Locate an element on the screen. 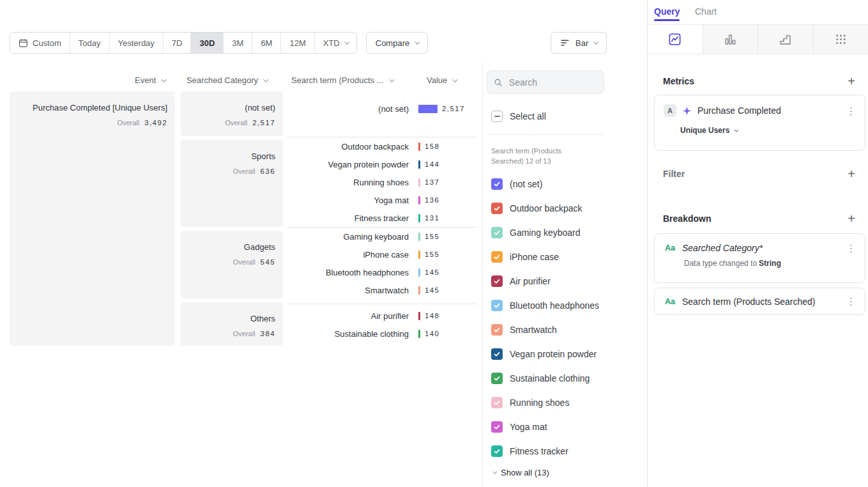  chart-tab-steps is located at coordinates (786, 40).